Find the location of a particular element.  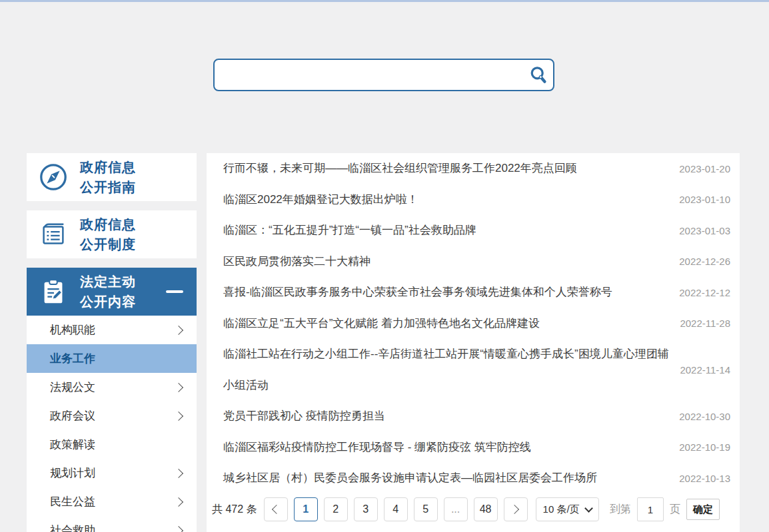

news-date: 2022-10-30 is located at coordinates (700, 417).